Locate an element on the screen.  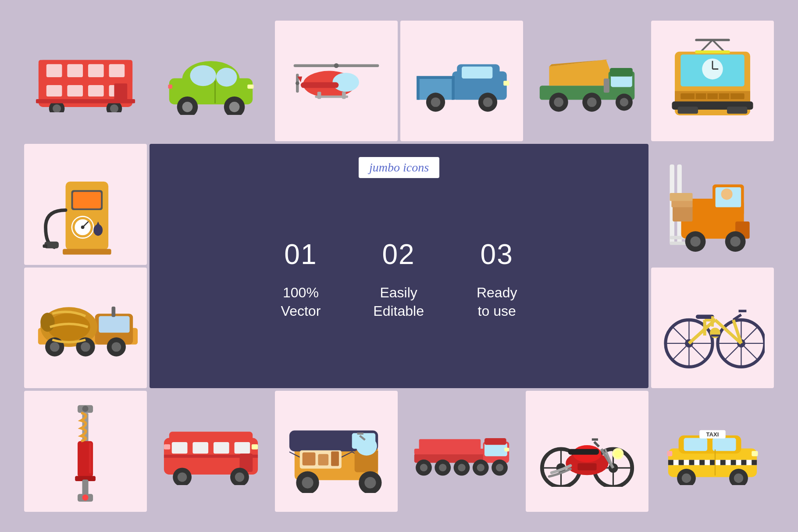
cell-pickup is located at coordinates (462, 81).